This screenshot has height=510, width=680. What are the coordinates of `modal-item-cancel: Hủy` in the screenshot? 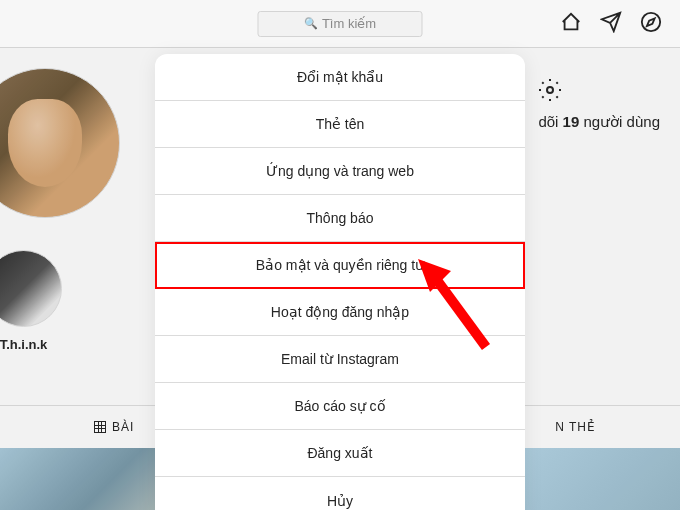 It's located at (340, 494).